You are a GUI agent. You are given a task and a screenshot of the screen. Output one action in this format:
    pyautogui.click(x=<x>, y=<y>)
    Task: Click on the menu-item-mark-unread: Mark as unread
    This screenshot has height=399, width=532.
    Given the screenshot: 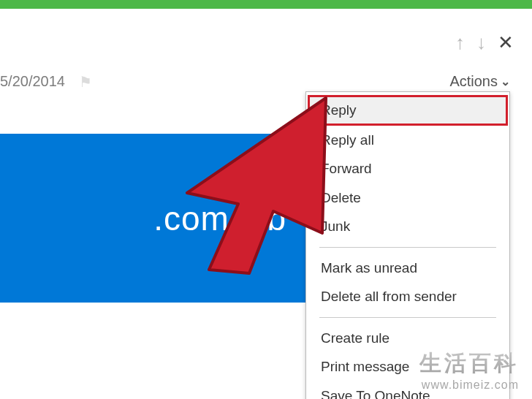 What is the action you would take?
    pyautogui.click(x=408, y=268)
    